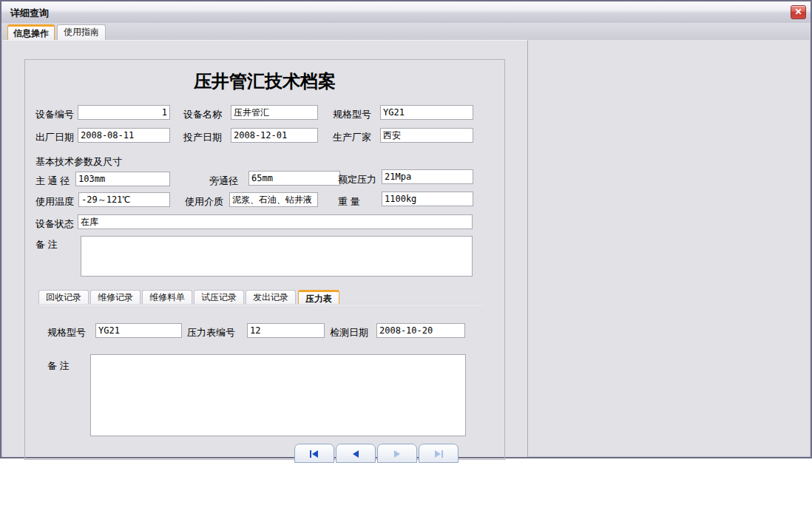  Describe the element at coordinates (406, 13) in the screenshot. I see `title-bar: 详细查询 ✕` at that location.